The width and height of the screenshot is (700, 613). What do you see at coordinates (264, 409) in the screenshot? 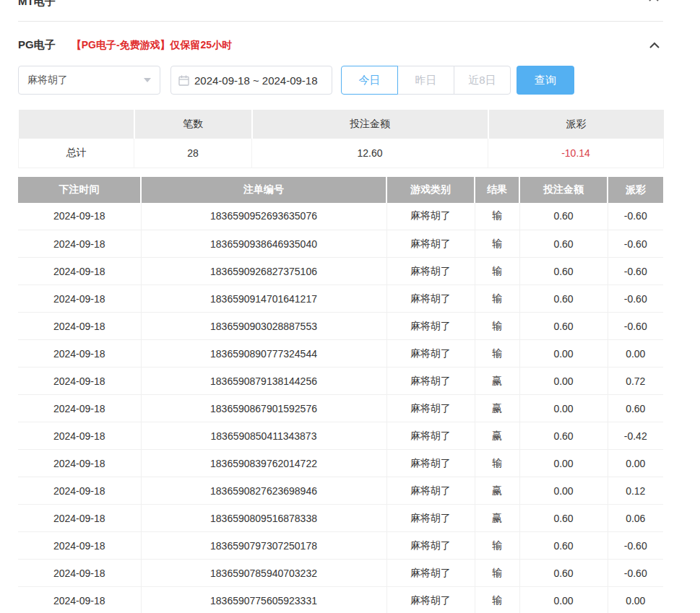
I see `order-id-cell: 1836590867901592576` at bounding box center [264, 409].